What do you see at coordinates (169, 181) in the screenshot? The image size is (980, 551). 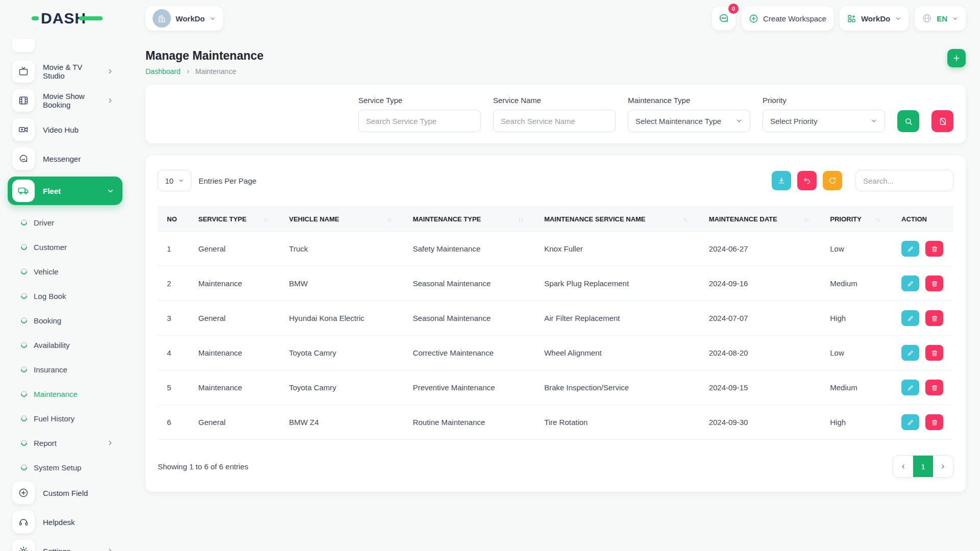 I see `entries-per-page-value: 10` at bounding box center [169, 181].